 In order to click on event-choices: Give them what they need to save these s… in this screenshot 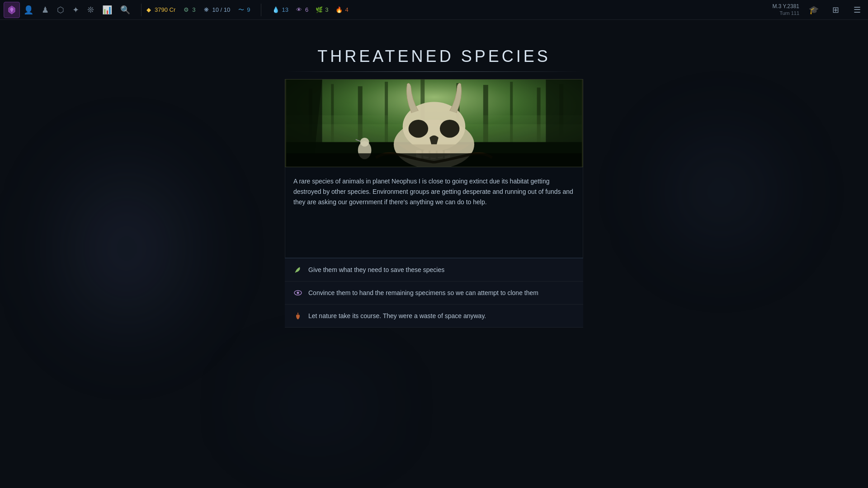, I will do `click(434, 293)`.